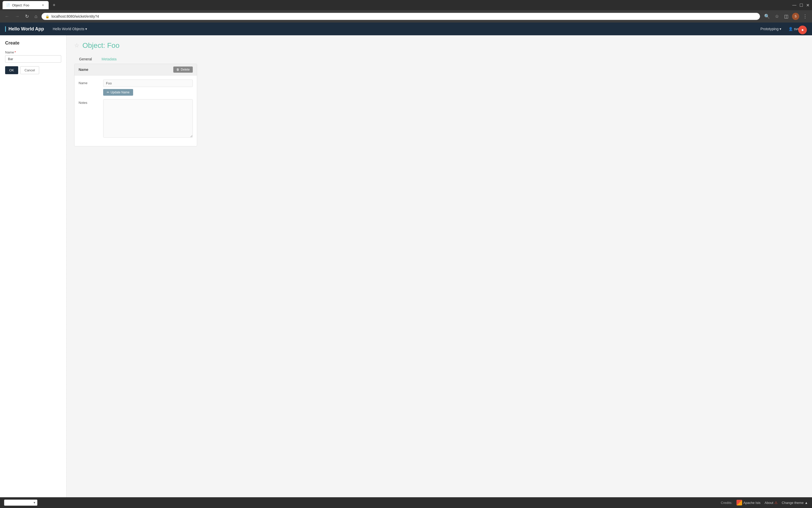 This screenshot has width=812, height=508. Describe the element at coordinates (793, 503) in the screenshot. I see `change-theme-label: Change theme` at that location.